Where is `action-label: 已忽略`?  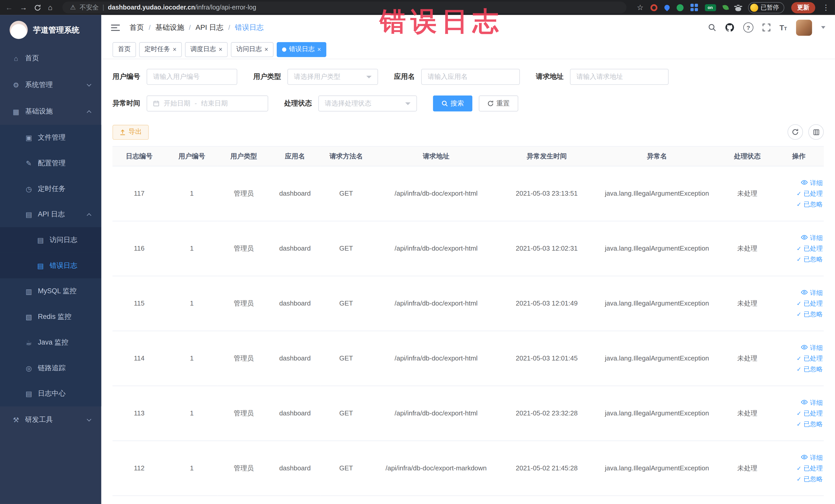 action-label: 已忽略 is located at coordinates (813, 479).